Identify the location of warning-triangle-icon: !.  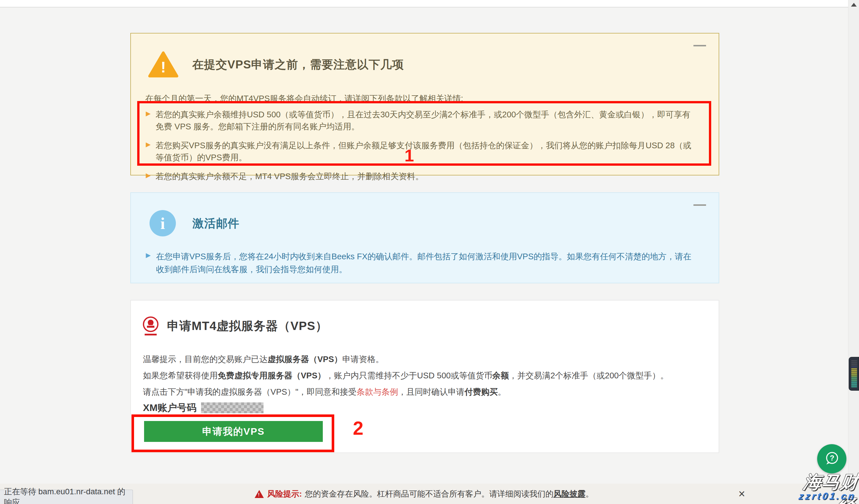
(163, 64).